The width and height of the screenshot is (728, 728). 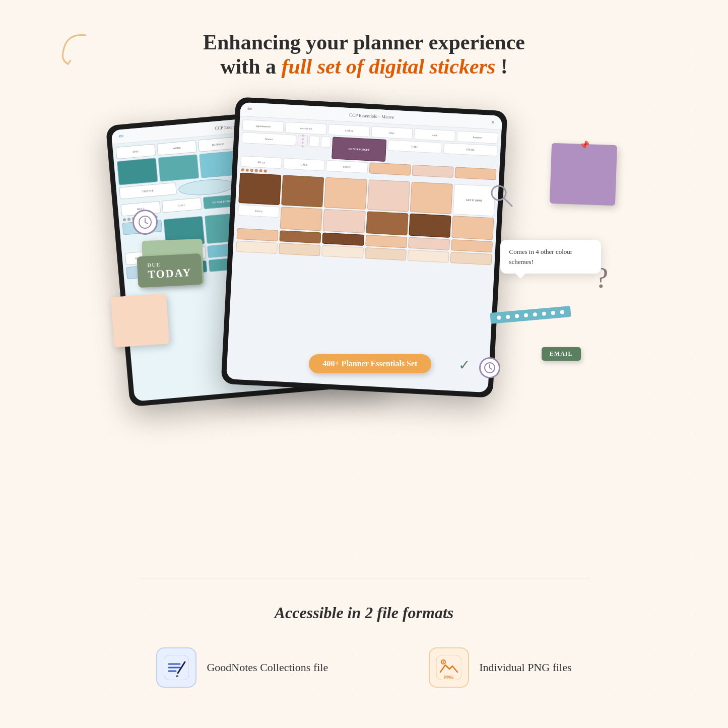 I want to click on clock-icon-bottom, so click(x=490, y=368).